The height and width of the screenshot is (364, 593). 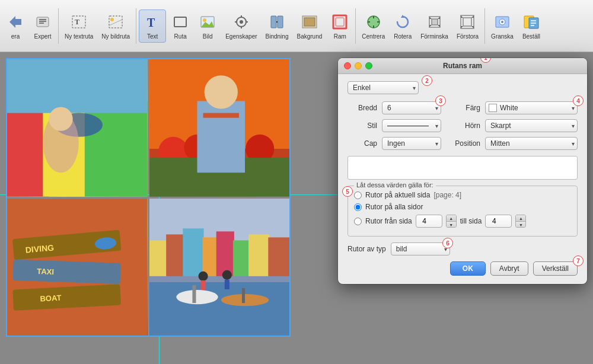 What do you see at coordinates (429, 221) in the screenshot?
I see `from-page-input` at bounding box center [429, 221].